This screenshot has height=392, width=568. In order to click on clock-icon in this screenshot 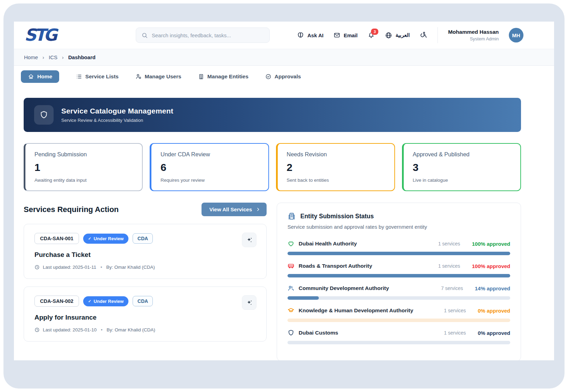, I will do `click(37, 330)`.